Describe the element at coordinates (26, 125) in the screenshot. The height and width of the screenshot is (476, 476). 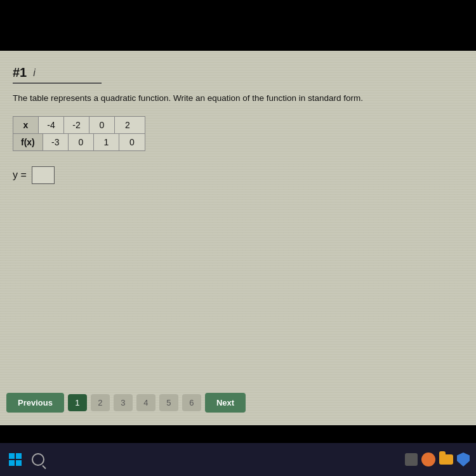
I see `table-header-x: x` at that location.